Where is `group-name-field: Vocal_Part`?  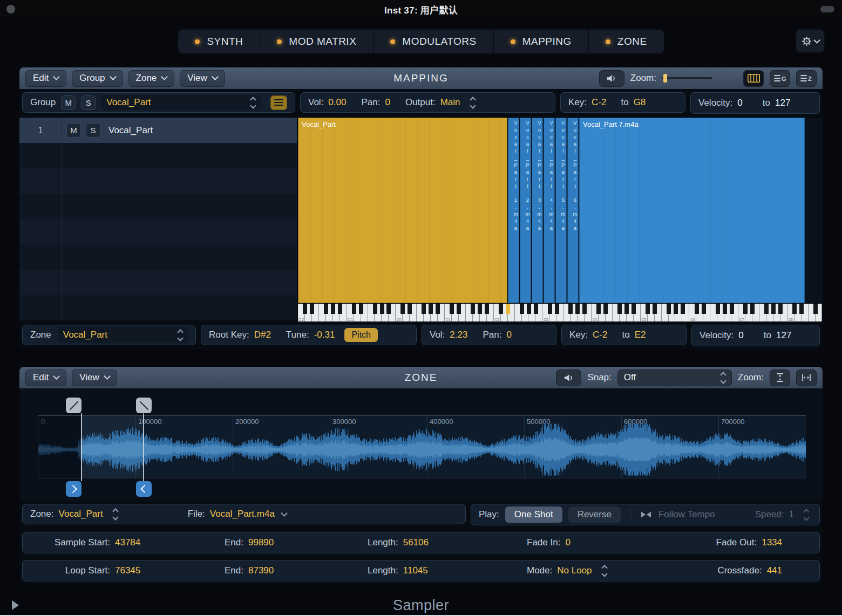
group-name-field: Vocal_Part is located at coordinates (181, 102).